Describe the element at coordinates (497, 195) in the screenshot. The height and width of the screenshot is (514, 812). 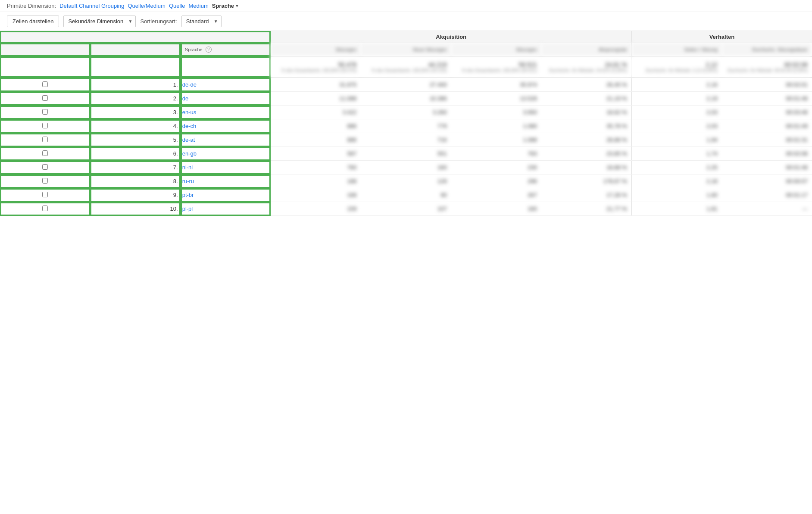
I see `row-val-2: 267` at that location.